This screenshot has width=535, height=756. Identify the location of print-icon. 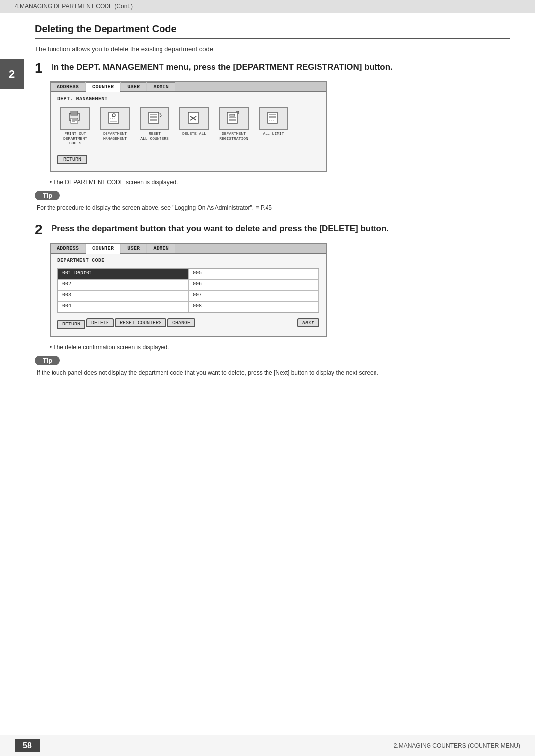
(75, 118).